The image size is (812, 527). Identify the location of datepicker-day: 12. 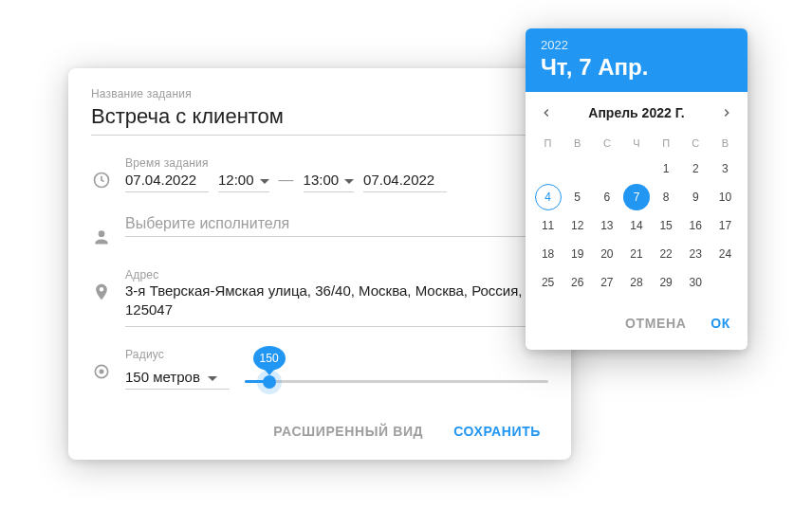
(578, 226).